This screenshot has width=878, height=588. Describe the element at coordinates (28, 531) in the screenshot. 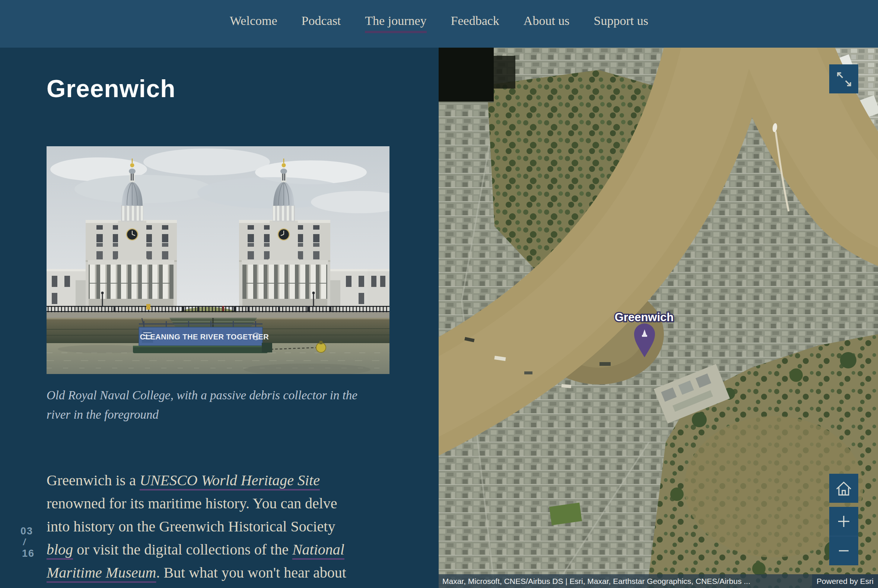

I see `page-indicator-current: 03` at that location.